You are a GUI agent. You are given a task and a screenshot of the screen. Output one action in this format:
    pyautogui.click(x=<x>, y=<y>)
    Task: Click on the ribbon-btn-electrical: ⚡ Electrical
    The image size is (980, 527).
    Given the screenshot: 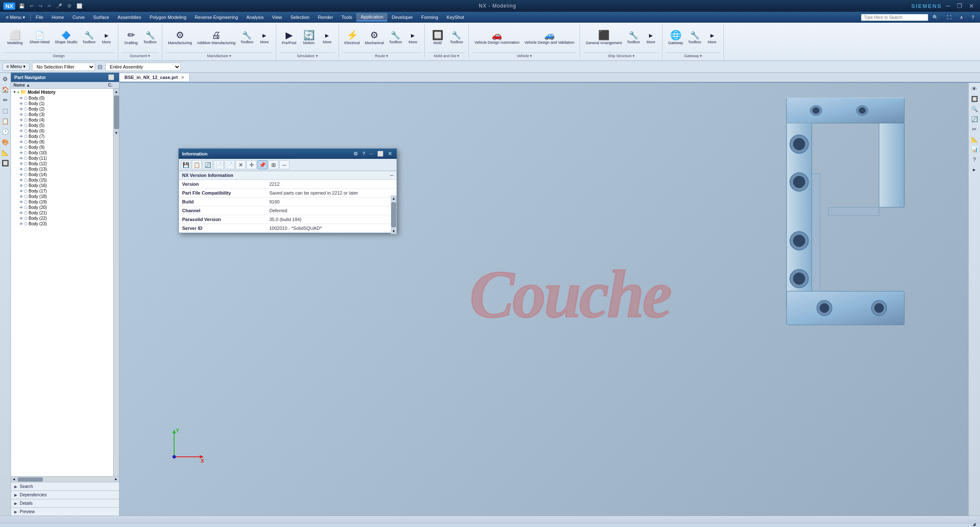 What is the action you would take?
    pyautogui.click(x=352, y=38)
    